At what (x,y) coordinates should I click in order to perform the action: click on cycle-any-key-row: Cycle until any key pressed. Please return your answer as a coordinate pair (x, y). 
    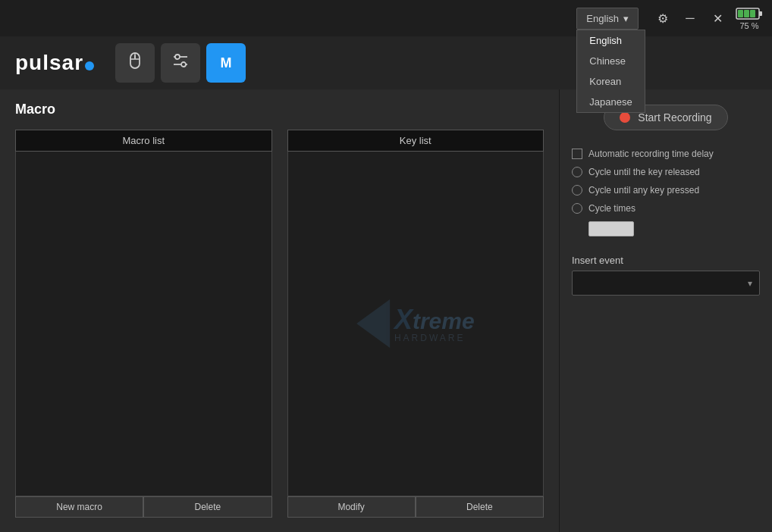
    Looking at the image, I should click on (666, 190).